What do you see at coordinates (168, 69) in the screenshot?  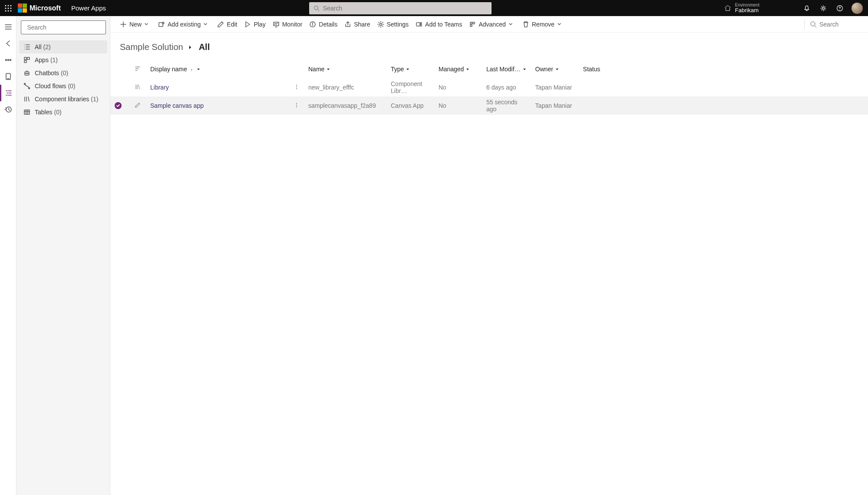 I see `col-display-name-label: Display name` at bounding box center [168, 69].